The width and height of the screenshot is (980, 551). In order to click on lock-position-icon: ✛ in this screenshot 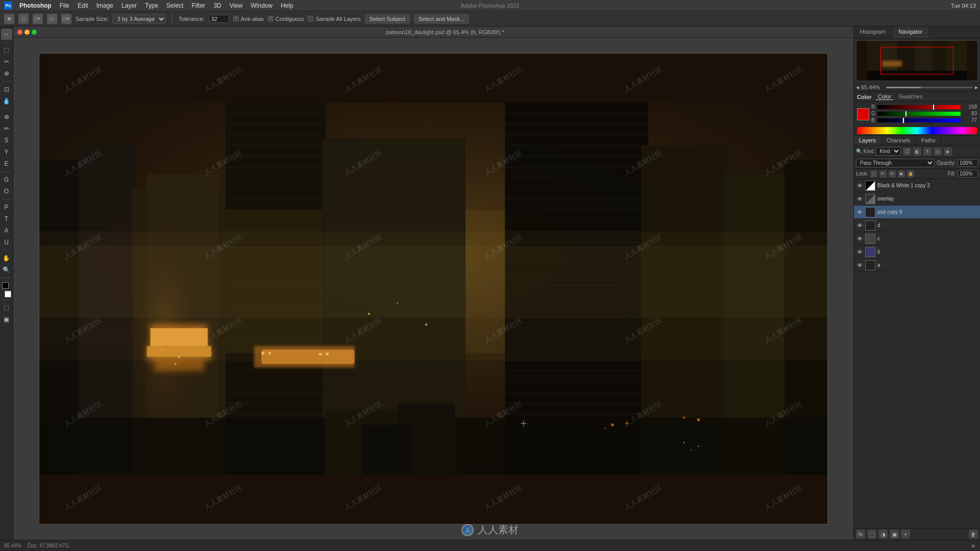, I will do `click(892, 174)`.